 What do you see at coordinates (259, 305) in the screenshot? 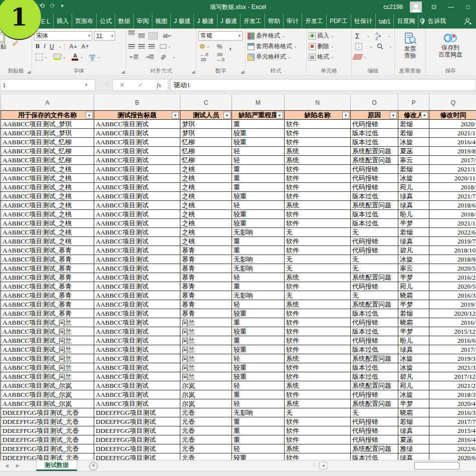
I see `table-cell: 轻` at bounding box center [259, 305].